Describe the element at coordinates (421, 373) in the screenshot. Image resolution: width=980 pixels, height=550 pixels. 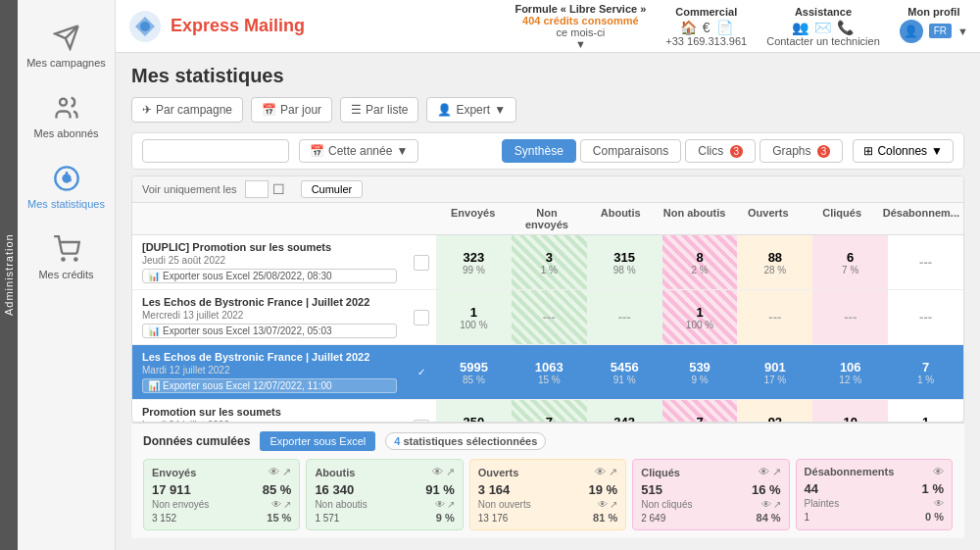
I see `check-mark-checked: ✓` at that location.